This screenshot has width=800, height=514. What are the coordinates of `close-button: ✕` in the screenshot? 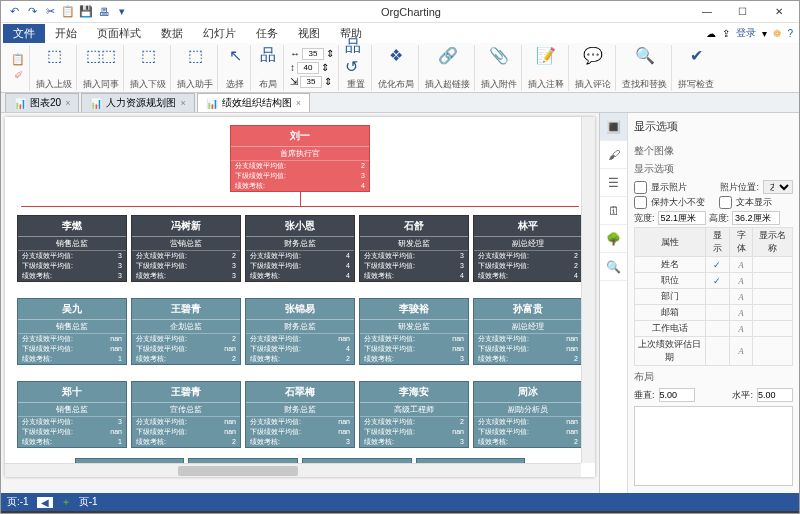 It's located at (779, 12).